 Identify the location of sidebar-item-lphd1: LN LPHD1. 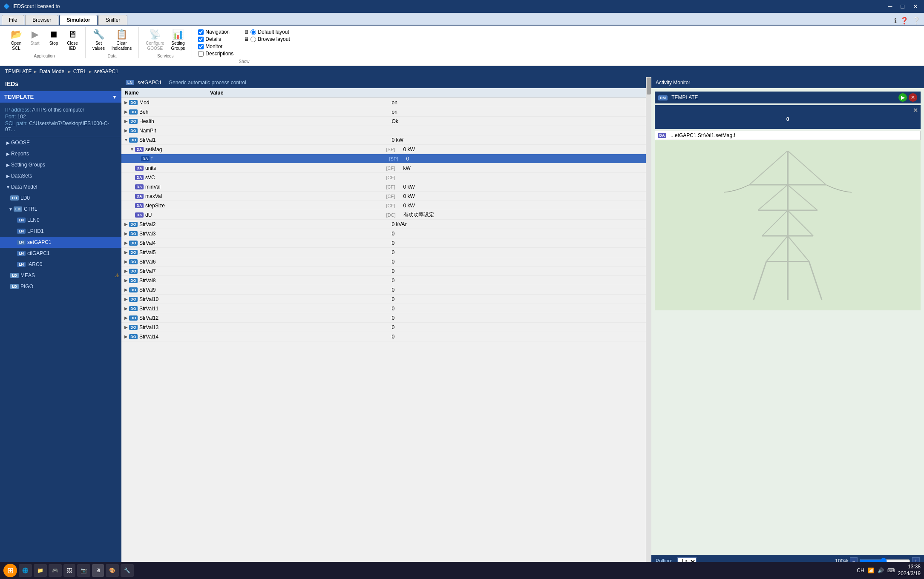
(60, 231).